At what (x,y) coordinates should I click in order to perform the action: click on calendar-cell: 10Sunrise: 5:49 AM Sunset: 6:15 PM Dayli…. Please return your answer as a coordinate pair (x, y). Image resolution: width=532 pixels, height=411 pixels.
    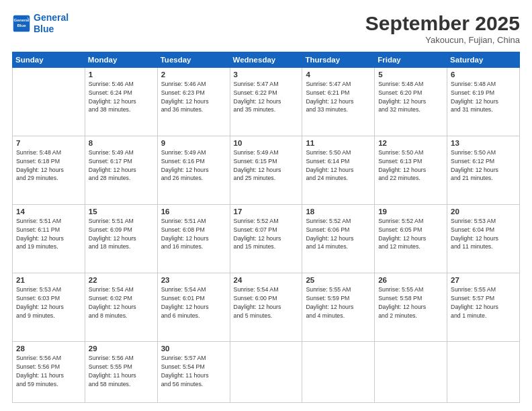
    Looking at the image, I should click on (266, 171).